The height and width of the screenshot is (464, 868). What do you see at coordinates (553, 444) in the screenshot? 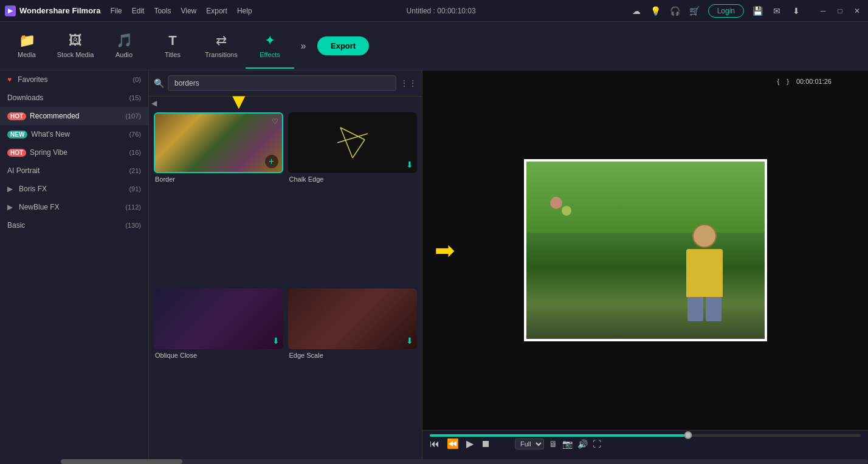
I see `monitor-icon: 🖥` at bounding box center [553, 444].